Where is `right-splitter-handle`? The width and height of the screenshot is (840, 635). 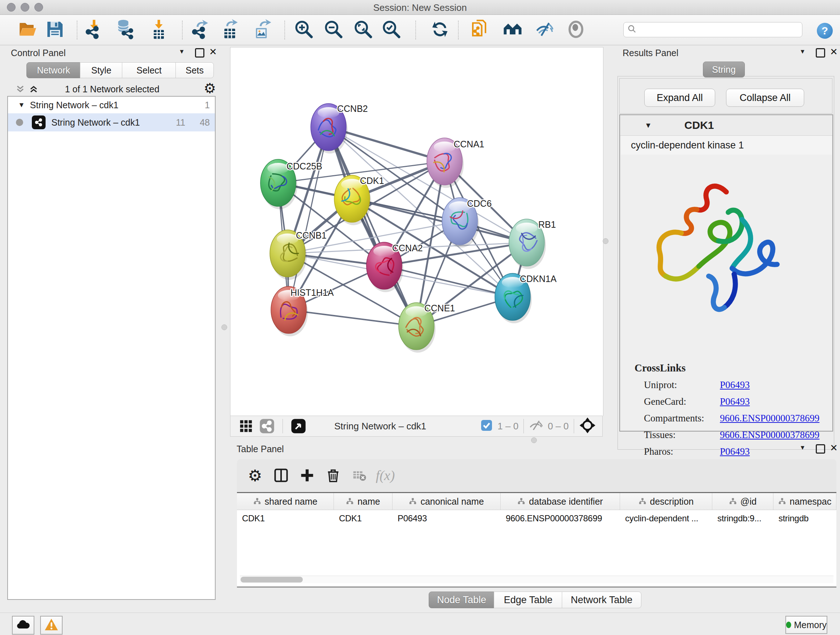 right-splitter-handle is located at coordinates (605, 241).